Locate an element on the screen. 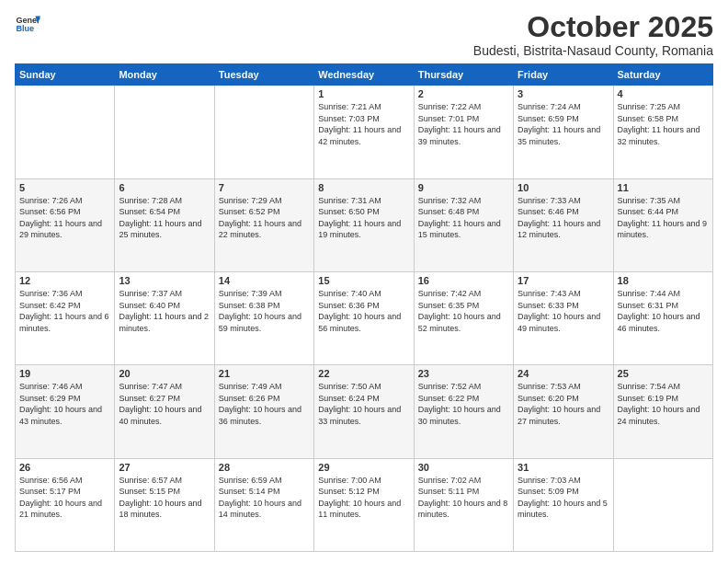  day-info-4-3: Sunrise: 7:00 AM Sunset: 5:12 PM Dayligh… is located at coordinates (364, 498).